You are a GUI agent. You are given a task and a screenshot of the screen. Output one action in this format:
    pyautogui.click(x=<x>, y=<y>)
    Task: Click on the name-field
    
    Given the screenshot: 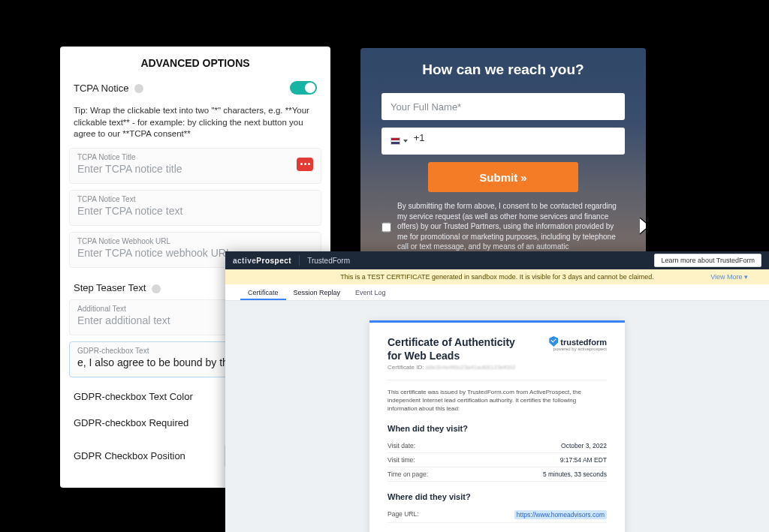 What is the action you would take?
    pyautogui.click(x=503, y=107)
    